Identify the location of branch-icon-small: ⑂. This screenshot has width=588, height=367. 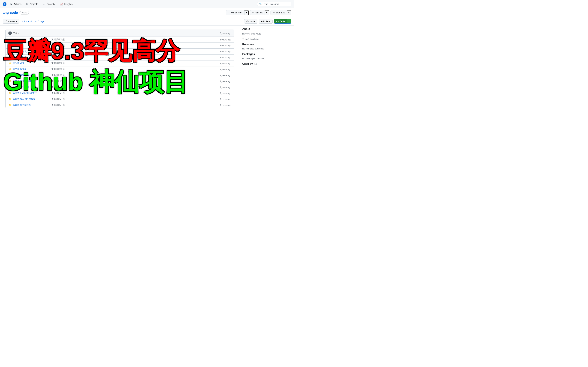
(22, 21).